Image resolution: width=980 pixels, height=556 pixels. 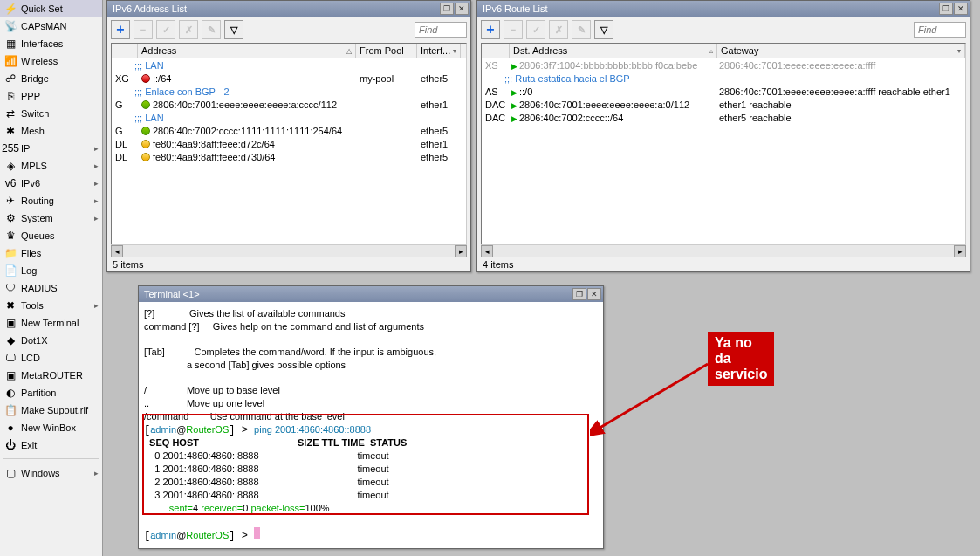 What do you see at coordinates (51, 340) in the screenshot?
I see `sidebar-item: ◆Dot1X` at bounding box center [51, 340].